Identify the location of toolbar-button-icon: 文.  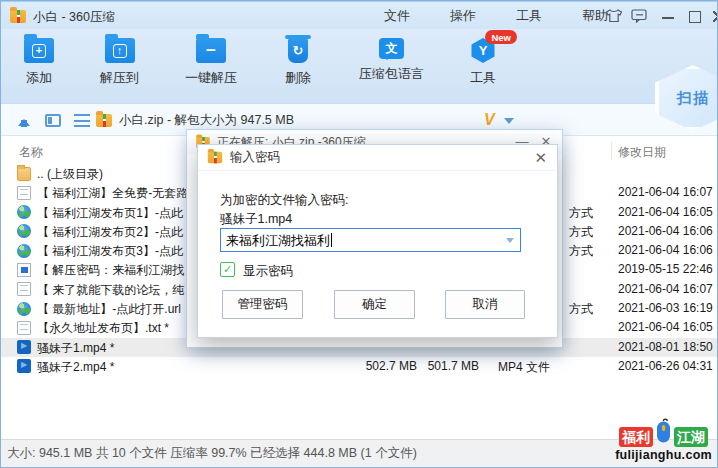
(392, 48).